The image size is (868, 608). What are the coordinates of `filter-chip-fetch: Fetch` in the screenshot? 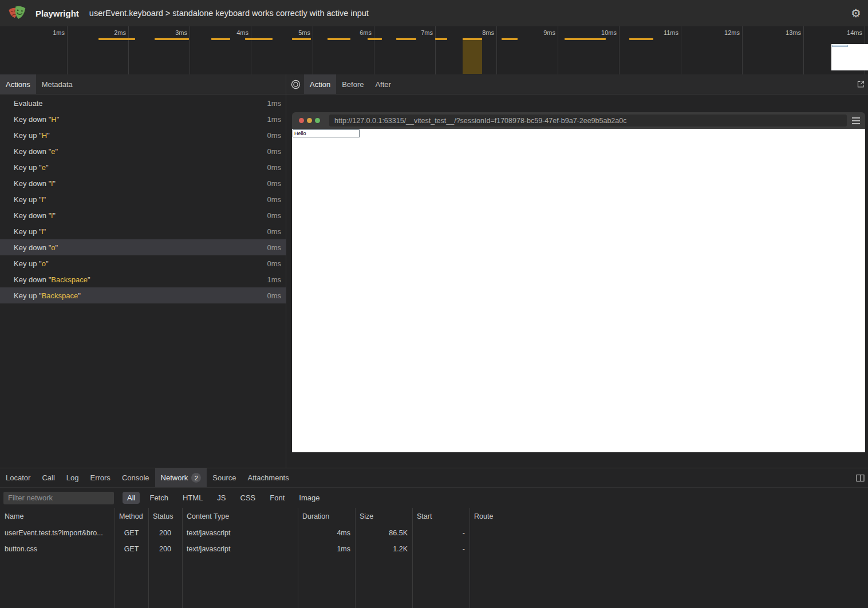 It's located at (159, 498).